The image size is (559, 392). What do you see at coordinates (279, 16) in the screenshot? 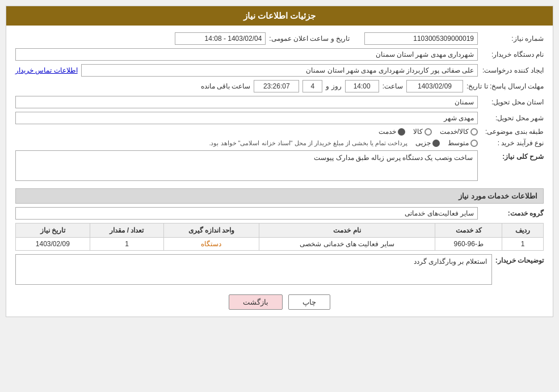
I see `page-title: جزئیات اطلاعات نیاز` at bounding box center [279, 16].